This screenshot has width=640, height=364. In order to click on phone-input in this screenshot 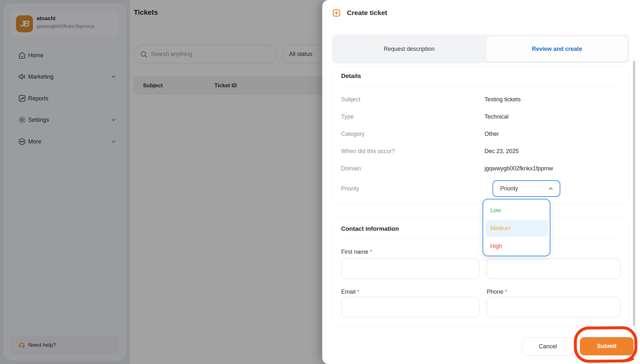, I will do `click(554, 307)`.